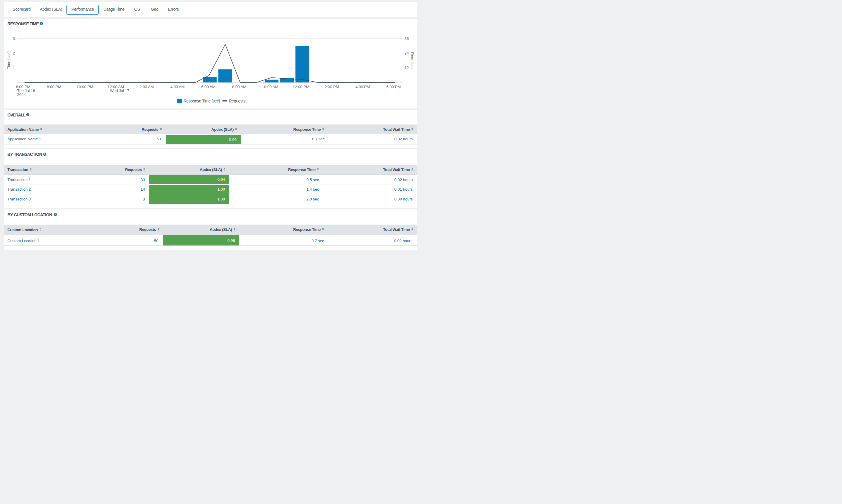 This screenshot has height=504, width=842. Describe the element at coordinates (270, 86) in the screenshot. I see `svg-text: 10:00 AM` at that location.